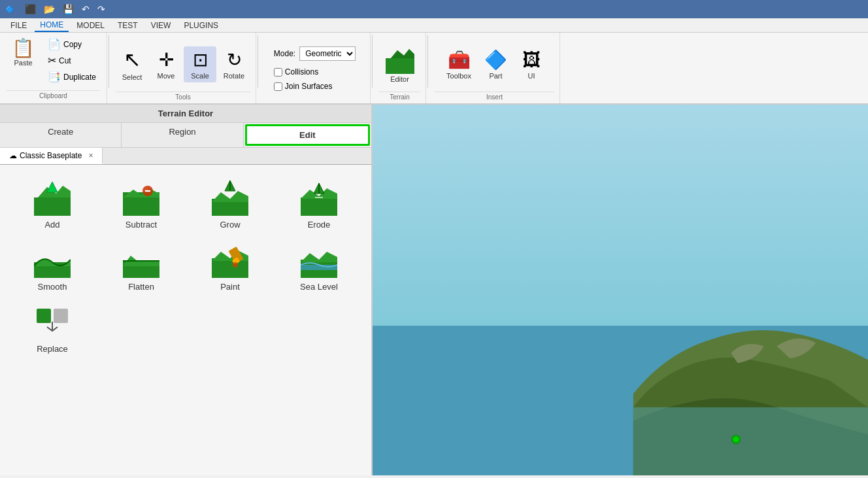 The width and height of the screenshot is (868, 478). What do you see at coordinates (315, 68) in the screenshot?
I see `mode-section: Mode: Geometric Physical Collisions Join…` at bounding box center [315, 68].